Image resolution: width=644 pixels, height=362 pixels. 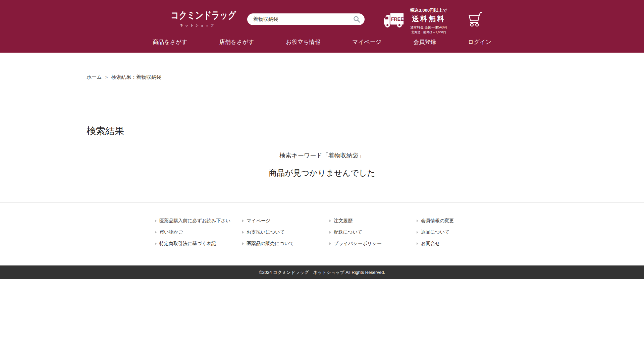 I want to click on footer-link-contact: お問合せ, so click(x=460, y=243).